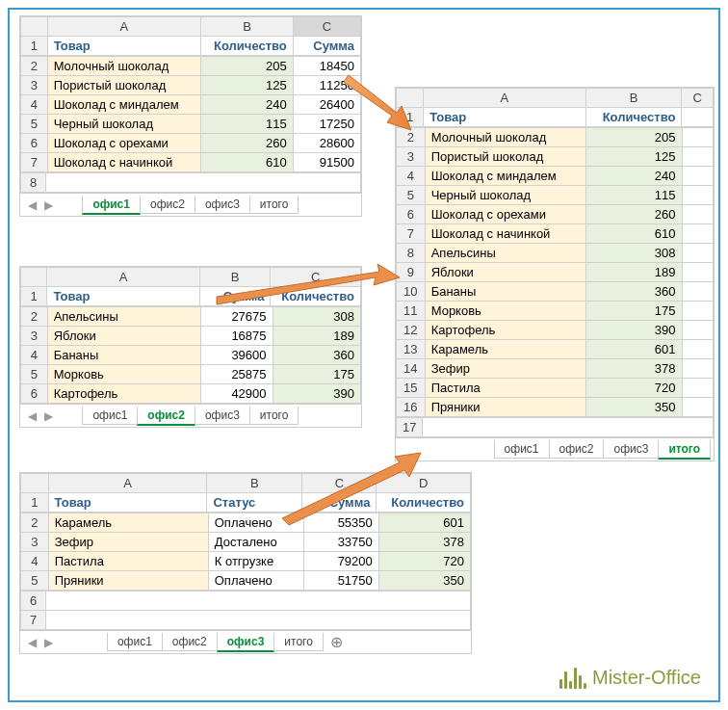 Image resolution: width=728 pixels, height=710 pixels. Describe the element at coordinates (256, 562) in the screenshot. I see `data-cell: К отгрузке` at that location.